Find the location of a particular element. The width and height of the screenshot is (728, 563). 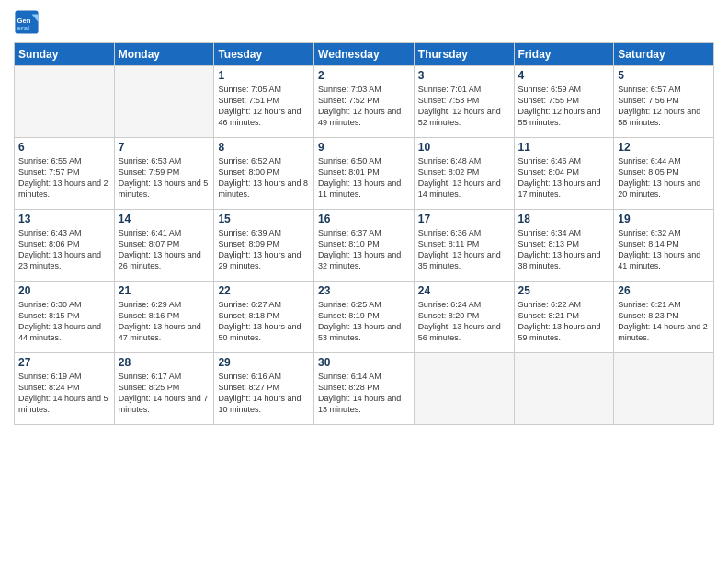

day-number: 26 is located at coordinates (664, 291).